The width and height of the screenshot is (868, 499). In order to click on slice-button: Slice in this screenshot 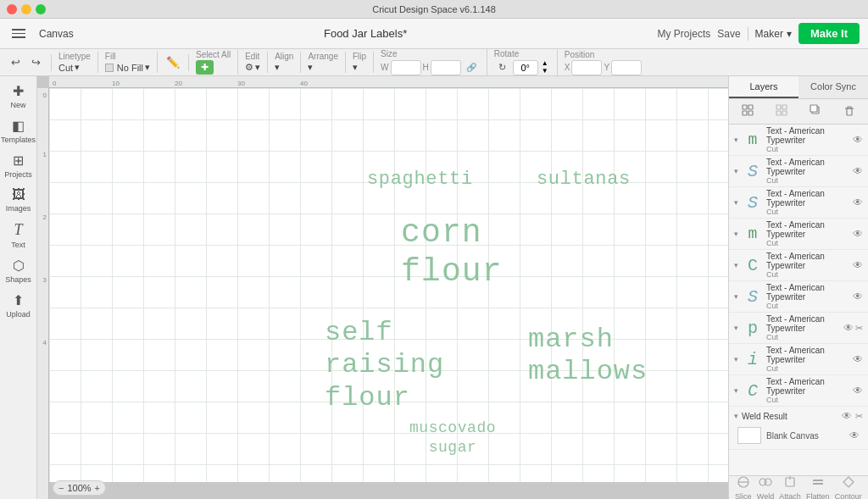, I will do `click(743, 488)`.